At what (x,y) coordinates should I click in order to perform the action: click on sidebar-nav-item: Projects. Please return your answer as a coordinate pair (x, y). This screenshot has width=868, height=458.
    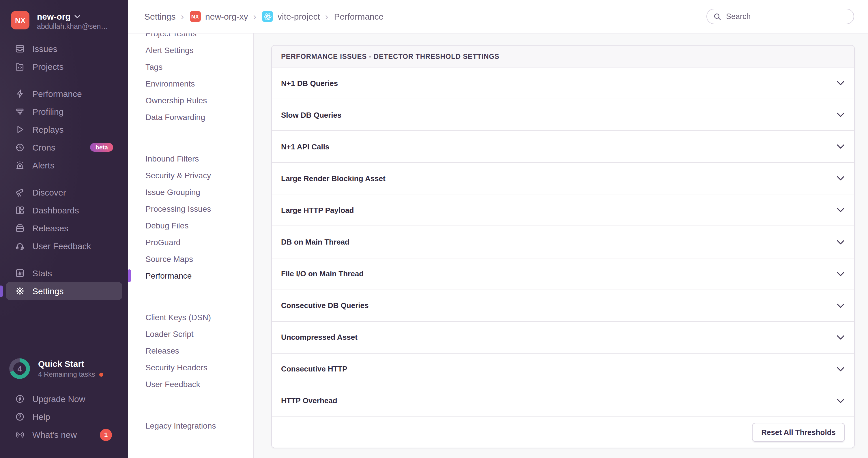
    Looking at the image, I should click on (64, 67).